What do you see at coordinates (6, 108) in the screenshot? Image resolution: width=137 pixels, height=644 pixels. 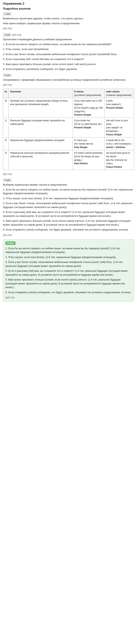 I see `table-cell-num-0: 0` at bounding box center [6, 108].